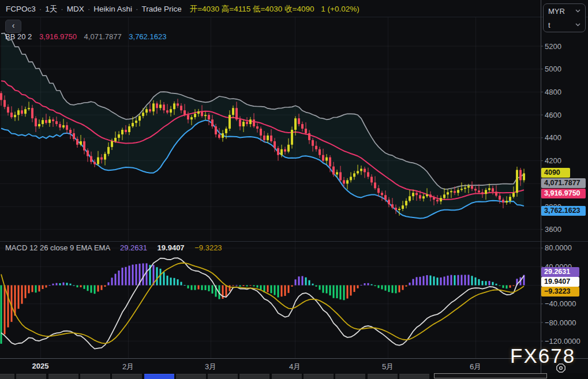 The width and height of the screenshot is (588, 379). Describe the element at coordinates (103, 37) in the screenshot. I see `bb-upper-value: 4,071.7877` at that location.